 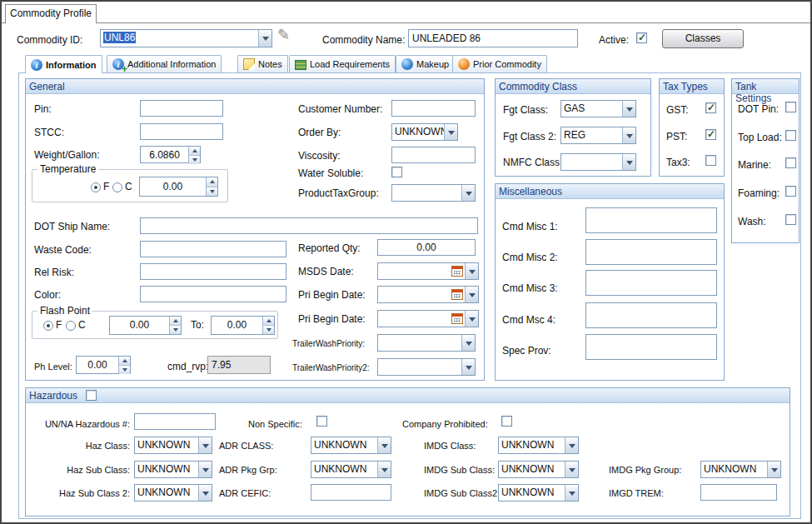 I want to click on reported-qty-field: 0.00, so click(x=426, y=247).